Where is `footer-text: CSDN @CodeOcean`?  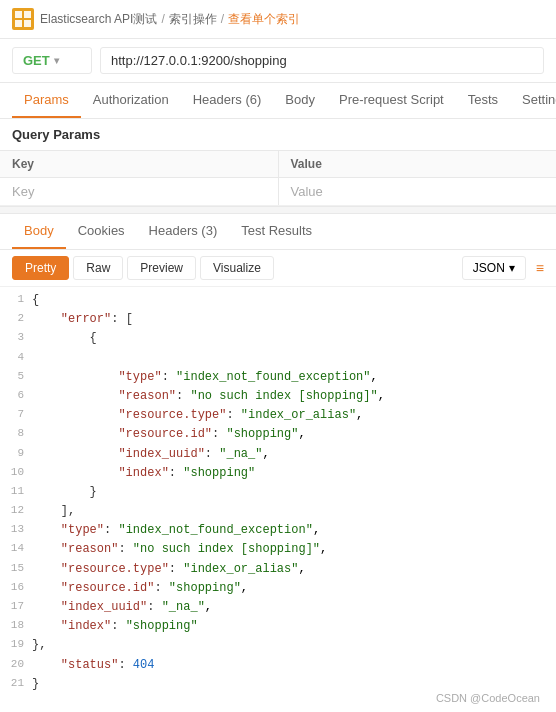
footer-text: CSDN @CodeOcean is located at coordinates (488, 698).